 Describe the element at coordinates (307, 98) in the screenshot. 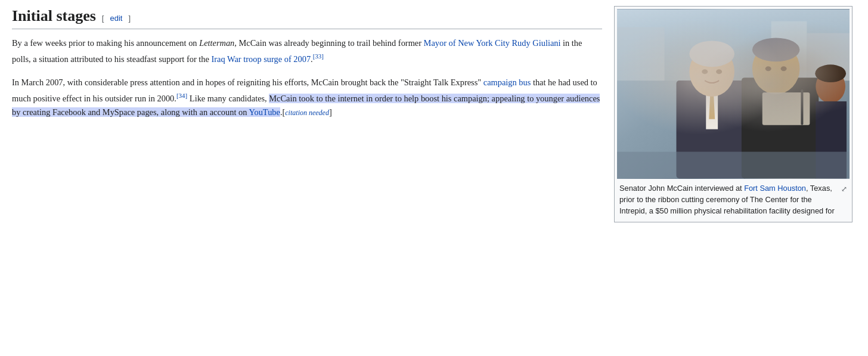

I see `paragraph-2: In March 2007, with considerable press a…` at that location.